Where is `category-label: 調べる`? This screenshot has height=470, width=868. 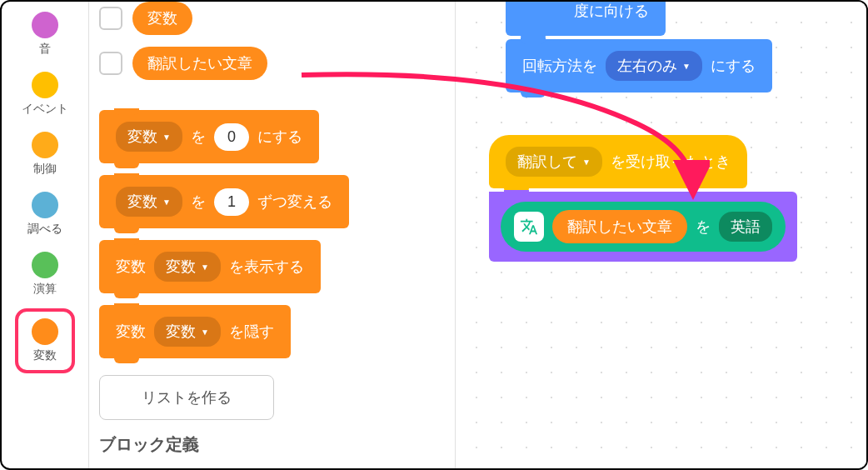 category-label: 調べる is located at coordinates (45, 229).